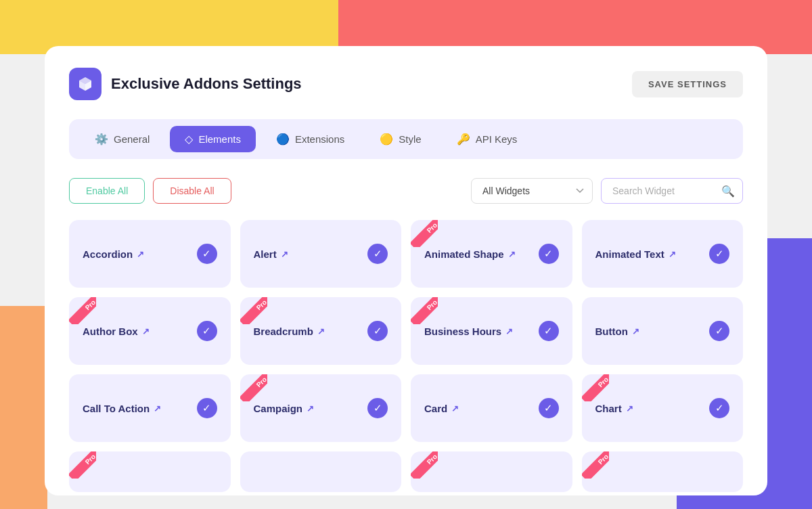  I want to click on widget-button: Button ↗ ✓, so click(663, 331).